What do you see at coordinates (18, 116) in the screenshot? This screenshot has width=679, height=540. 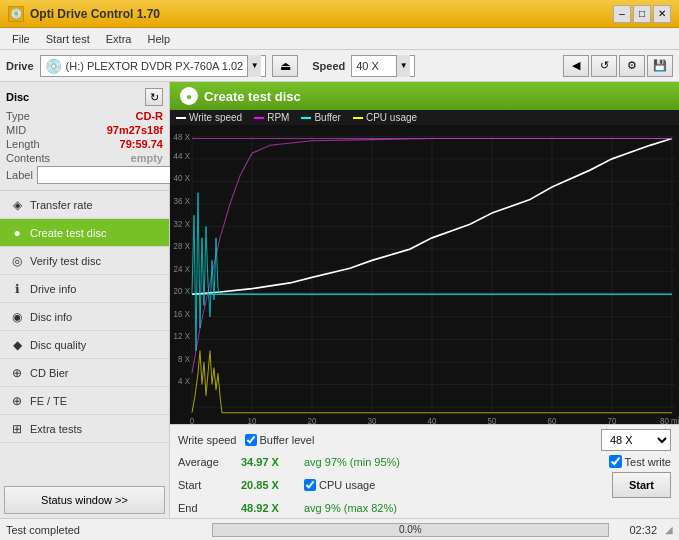 I see `disc-type-label: Type` at bounding box center [18, 116].